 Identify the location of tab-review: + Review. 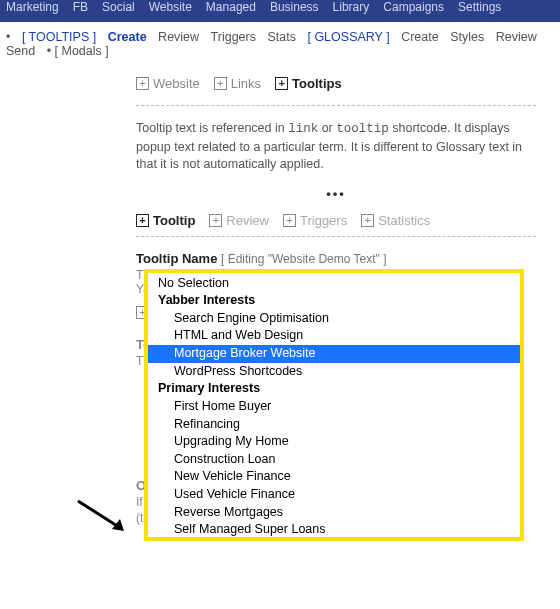
(239, 220).